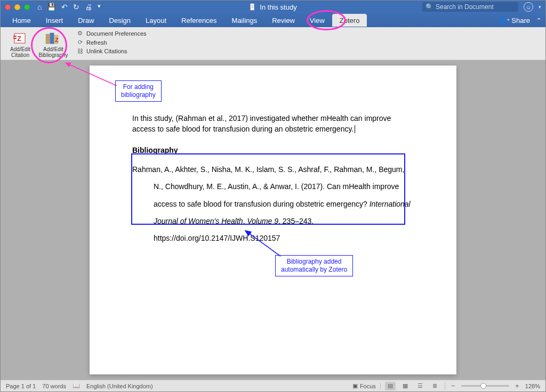  What do you see at coordinates (528, 7) in the screenshot?
I see `feedback-icon: ☺` at bounding box center [528, 7].